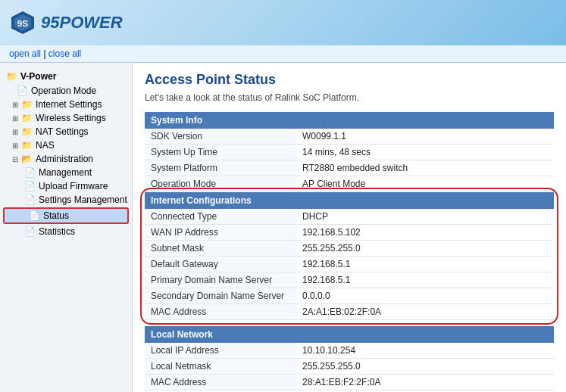 This screenshot has width=566, height=392. What do you see at coordinates (425, 351) in the screenshot?
I see `row-value: 10.10.10.254` at bounding box center [425, 351].